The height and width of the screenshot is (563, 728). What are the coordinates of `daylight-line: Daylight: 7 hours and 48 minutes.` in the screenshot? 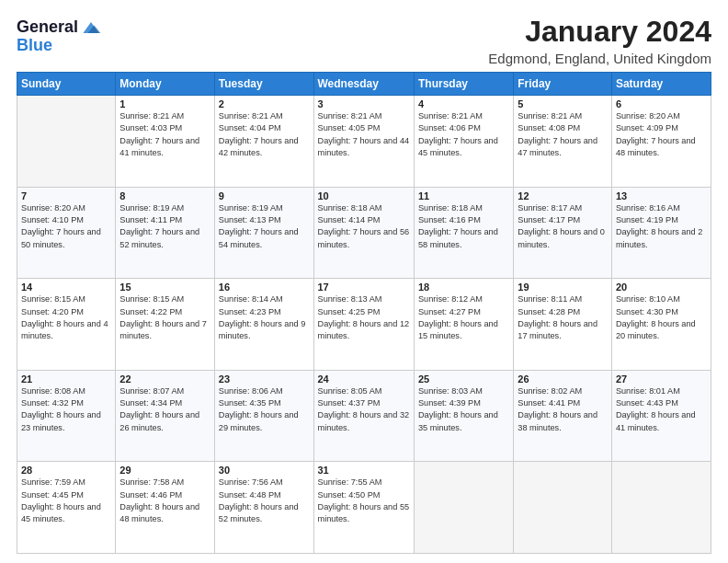 It's located at (656, 147).